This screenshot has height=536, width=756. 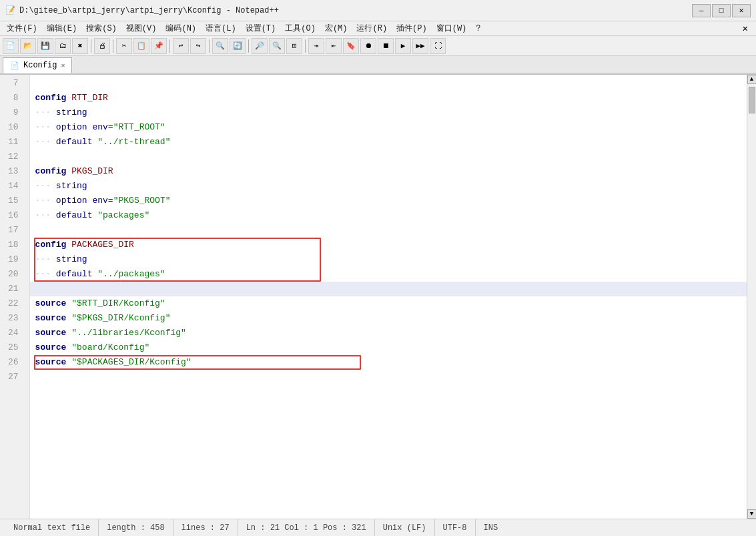 I want to click on macro-rec-button: ⏺, so click(x=368, y=46).